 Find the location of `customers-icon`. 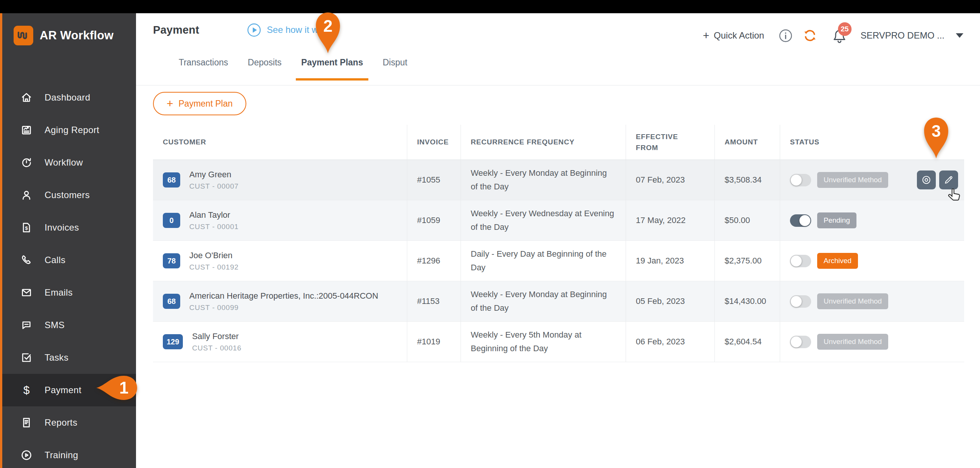

customers-icon is located at coordinates (27, 195).